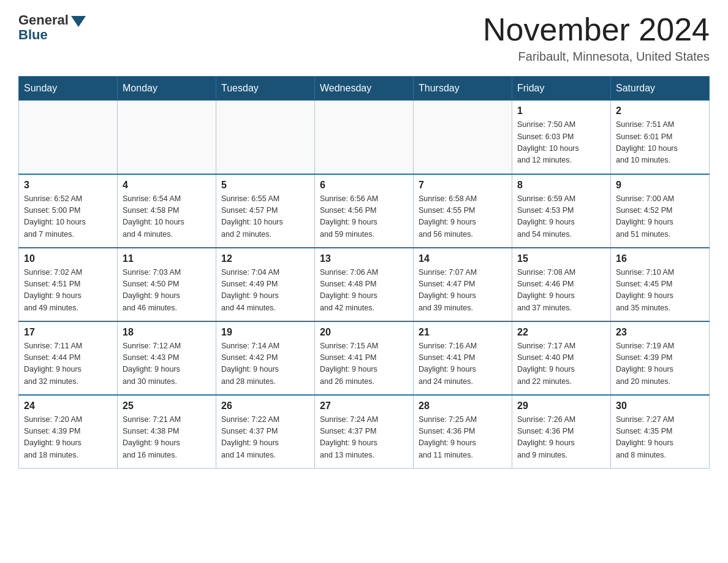 The width and height of the screenshot is (728, 563). Describe the element at coordinates (661, 432) in the screenshot. I see `calendar-cell: 30Sunrise: 7:27 AMSunset: 4:35 PMDayligh…` at that location.